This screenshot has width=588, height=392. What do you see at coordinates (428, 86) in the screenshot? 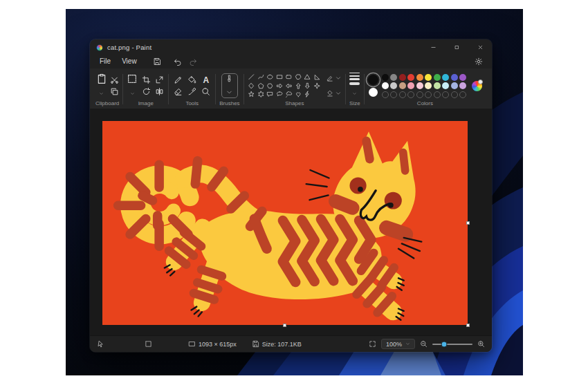
I see `palette-swatch-r2-c6` at bounding box center [428, 86].